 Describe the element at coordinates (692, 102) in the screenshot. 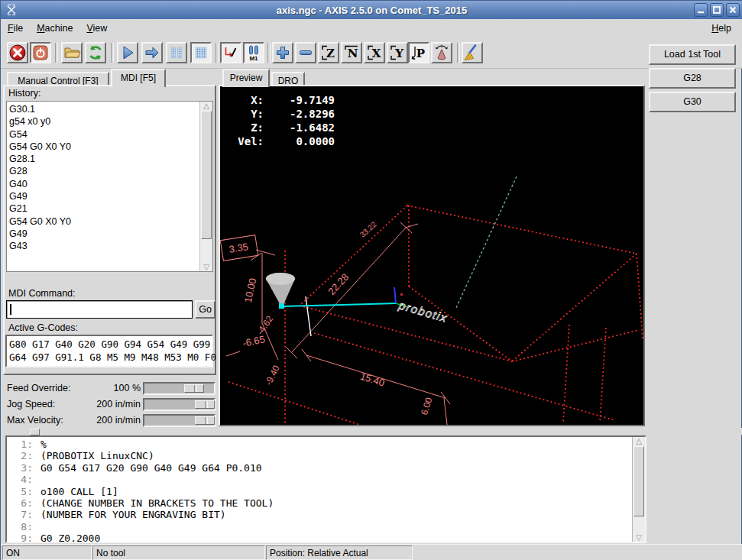

I see `g30-button: G30` at that location.